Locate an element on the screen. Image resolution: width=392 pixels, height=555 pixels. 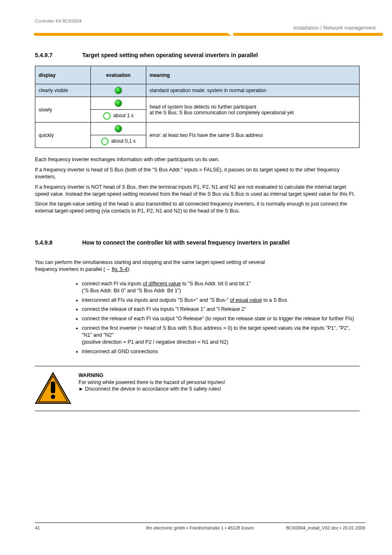
text: interconnect all GND connections is located at coordinates (120, 352).